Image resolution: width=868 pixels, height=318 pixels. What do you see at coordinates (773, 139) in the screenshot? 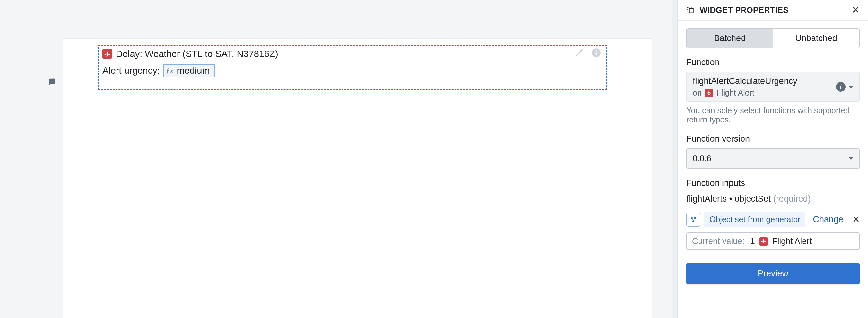
I see `version-label: Function version` at bounding box center [773, 139].